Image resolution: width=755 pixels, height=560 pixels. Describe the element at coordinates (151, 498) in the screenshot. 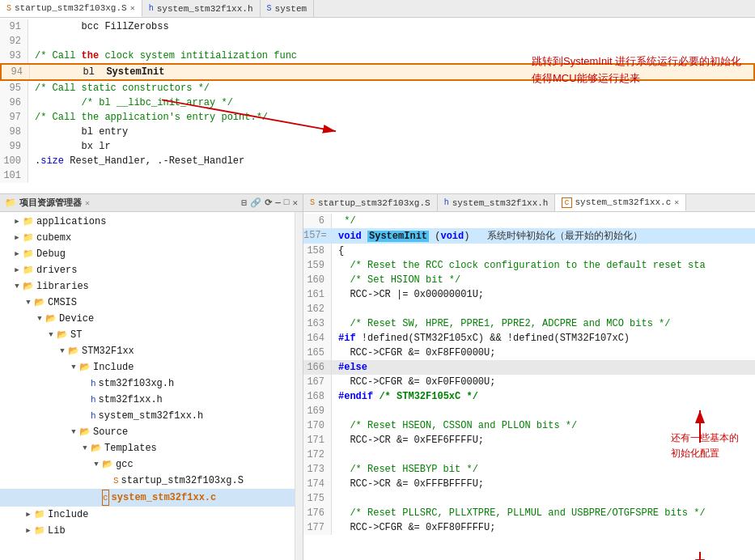

I see `tree-system-c: ▶ c system_stm32f1xx.c` at that location.